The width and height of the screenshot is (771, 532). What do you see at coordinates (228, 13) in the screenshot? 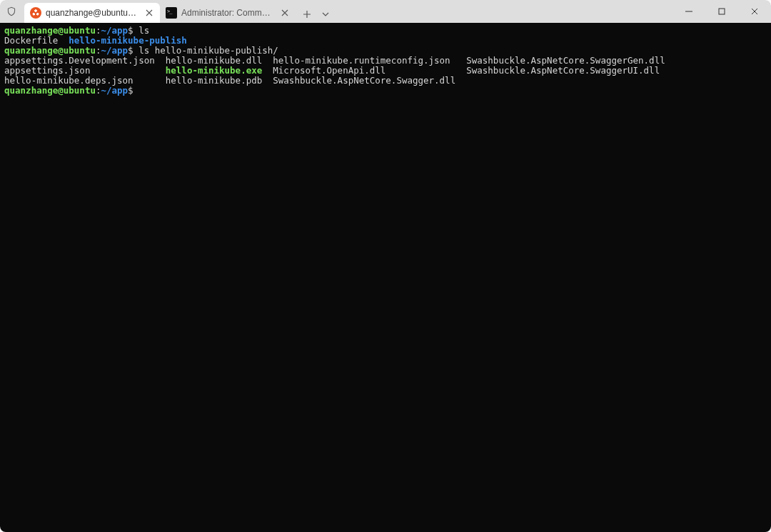
I see `tab-title: Administrator: Command Prom` at bounding box center [228, 13].